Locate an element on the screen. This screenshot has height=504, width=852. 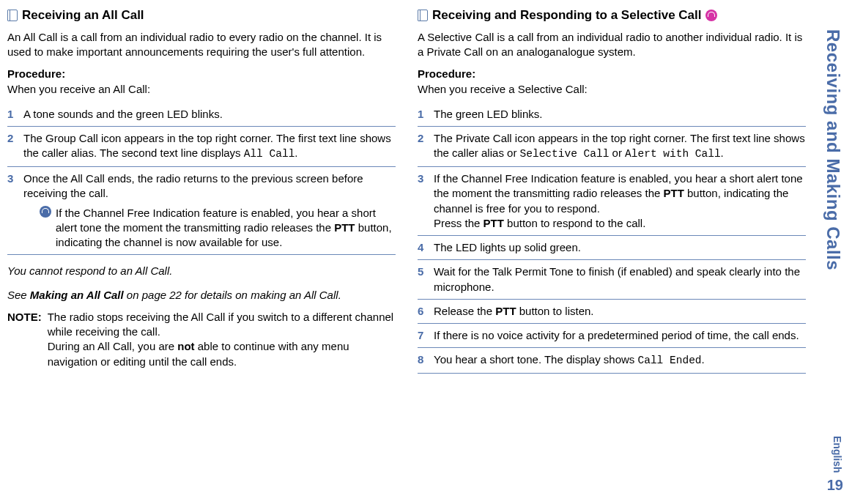
step-row: 4 The LED lights up solid green. is located at coordinates (612, 248).